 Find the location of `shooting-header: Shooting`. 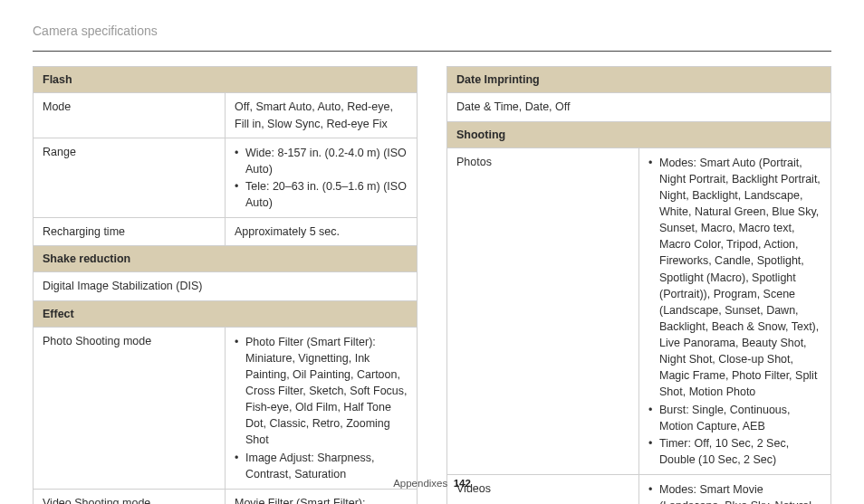

shooting-header: Shooting is located at coordinates (639, 134).